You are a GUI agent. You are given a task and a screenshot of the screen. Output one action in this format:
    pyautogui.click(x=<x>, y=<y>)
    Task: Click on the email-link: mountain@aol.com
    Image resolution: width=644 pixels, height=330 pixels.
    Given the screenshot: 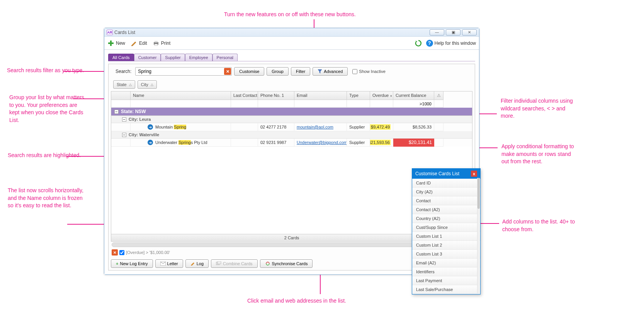 What is the action you would take?
    pyautogui.click(x=315, y=127)
    